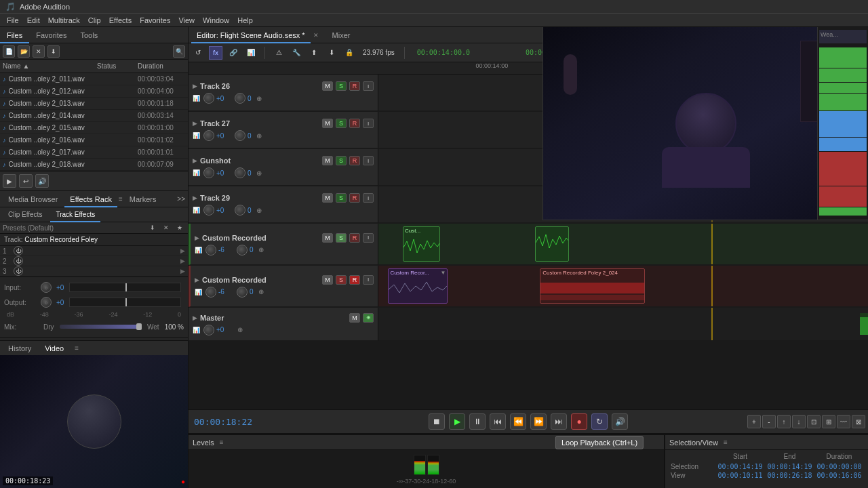 This screenshot has height=488, width=868. Describe the element at coordinates (368, 198) in the screenshot. I see `input-btn-29: I` at that location.